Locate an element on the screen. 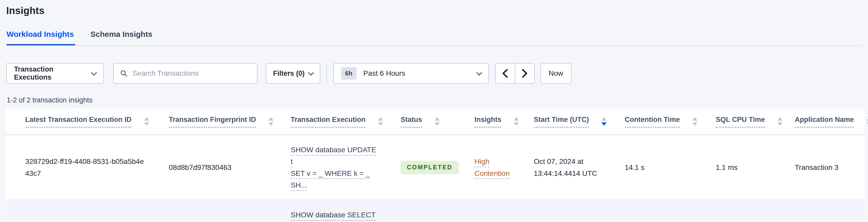  tab-bar: Workload Insights Schema Insights is located at coordinates (434, 38).